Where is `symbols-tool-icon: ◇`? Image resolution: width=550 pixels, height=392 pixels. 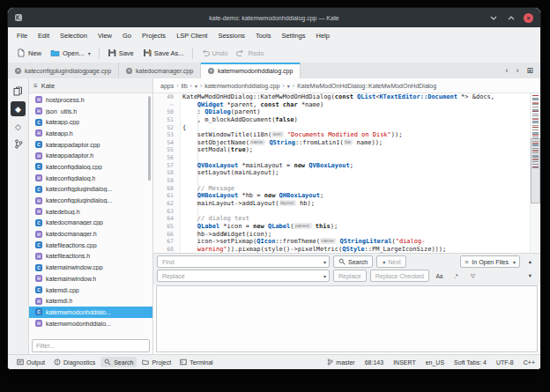
symbols-tool-icon: ◇ is located at coordinates (18, 127).